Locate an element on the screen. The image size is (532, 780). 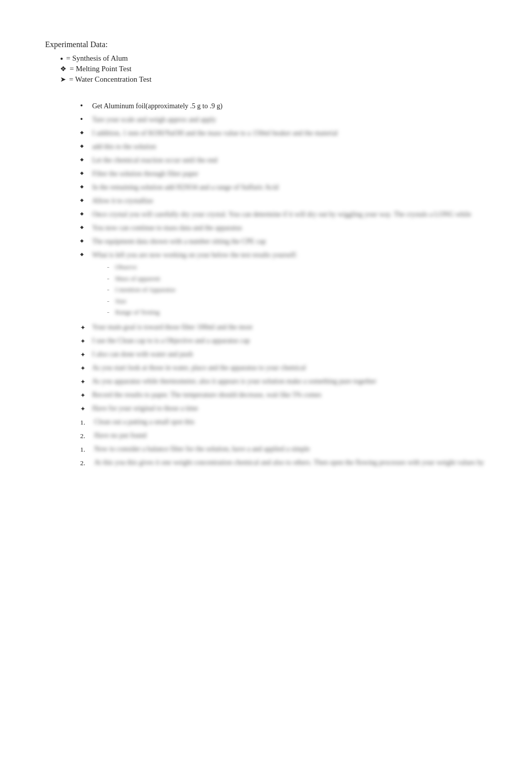
sub-item-text: Size is located at coordinates (121, 301).